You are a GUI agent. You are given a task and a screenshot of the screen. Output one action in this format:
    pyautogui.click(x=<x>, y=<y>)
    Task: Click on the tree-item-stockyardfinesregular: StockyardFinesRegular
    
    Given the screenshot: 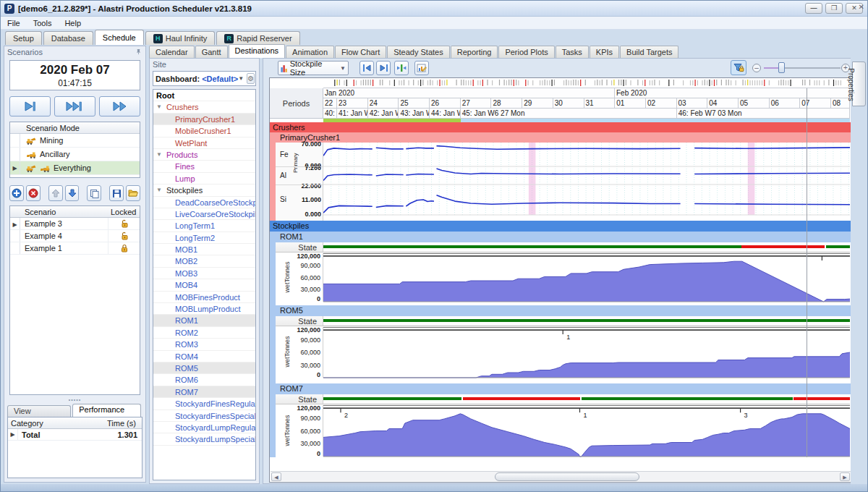 What is the action you would take?
    pyautogui.click(x=204, y=404)
    